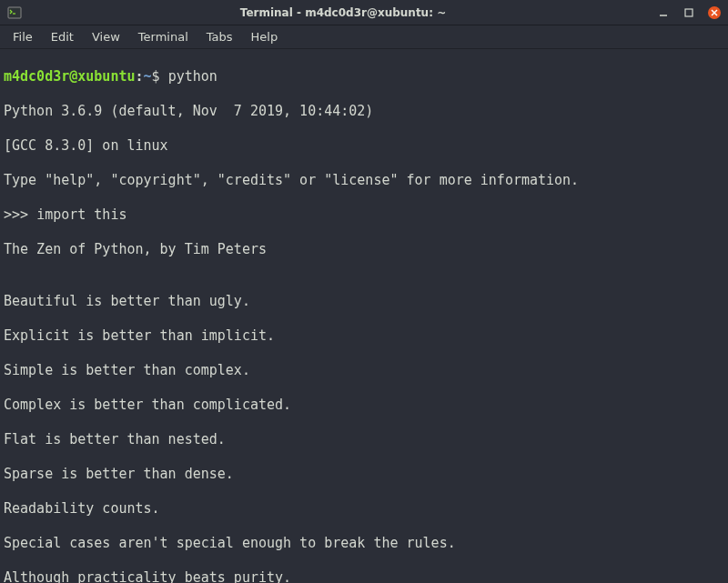  What do you see at coordinates (364, 302) in the screenshot?
I see `zen-line: Beautiful is better than ugly.` at bounding box center [364, 302].